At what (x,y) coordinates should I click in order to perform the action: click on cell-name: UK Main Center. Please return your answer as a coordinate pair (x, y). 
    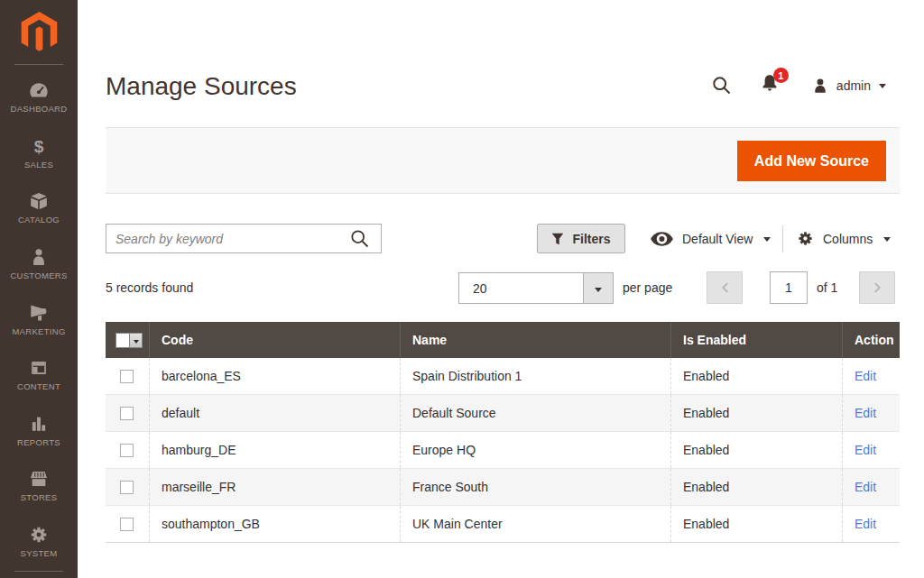
    Looking at the image, I should click on (535, 524).